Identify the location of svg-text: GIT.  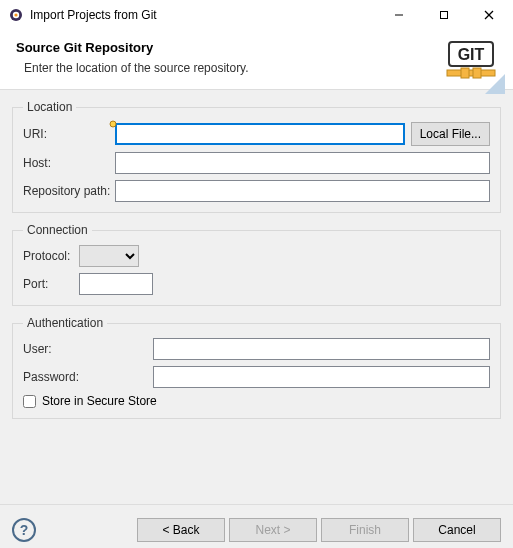
(472, 54).